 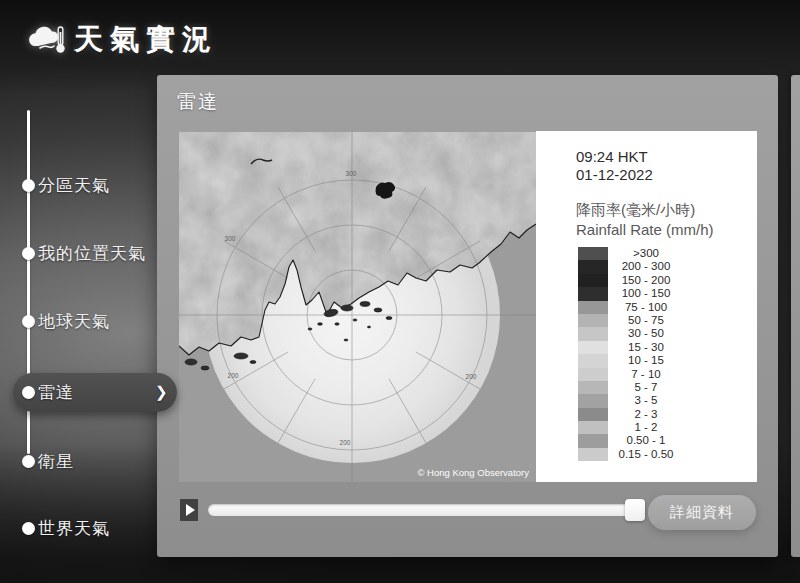 I want to click on legend-row: >300, so click(x=646, y=254).